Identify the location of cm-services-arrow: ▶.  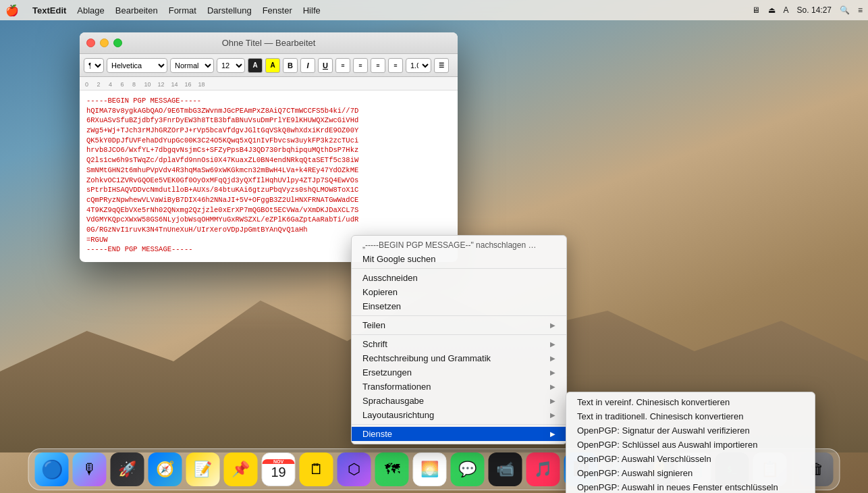
(553, 434).